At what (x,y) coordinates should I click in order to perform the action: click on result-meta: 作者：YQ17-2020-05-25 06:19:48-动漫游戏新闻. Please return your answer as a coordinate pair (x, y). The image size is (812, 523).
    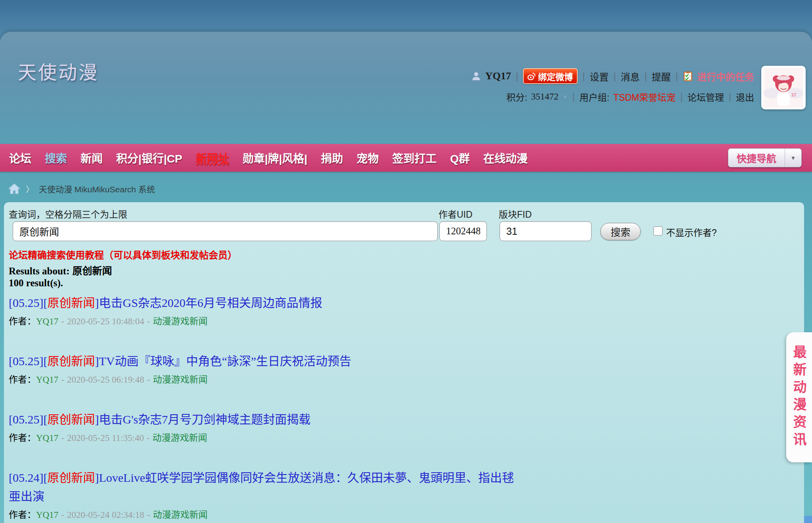
    Looking at the image, I should click on (266, 380).